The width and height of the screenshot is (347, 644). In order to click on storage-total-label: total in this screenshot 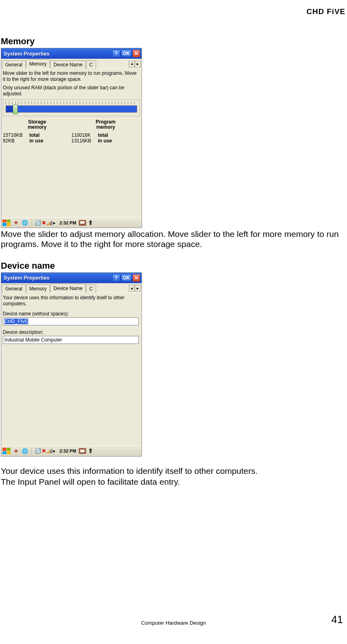, I will do `click(35, 135)`.